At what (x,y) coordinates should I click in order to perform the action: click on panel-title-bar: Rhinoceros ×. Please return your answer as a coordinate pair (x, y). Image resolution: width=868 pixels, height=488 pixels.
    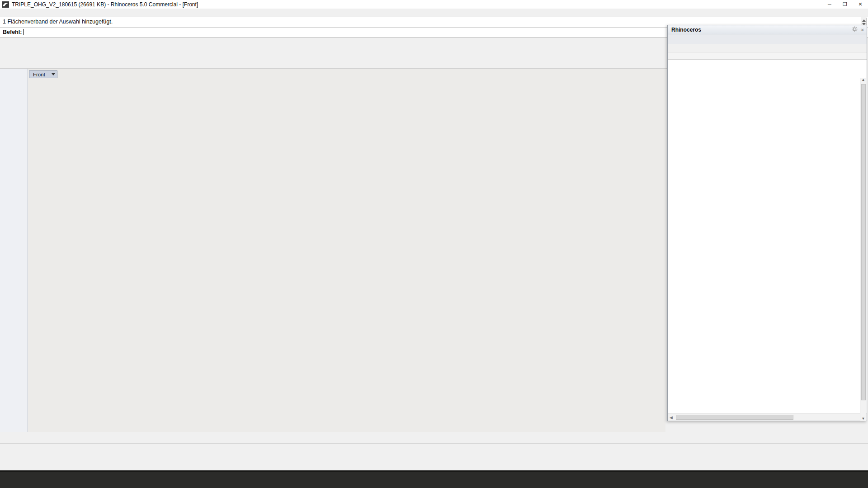
    Looking at the image, I should click on (767, 30).